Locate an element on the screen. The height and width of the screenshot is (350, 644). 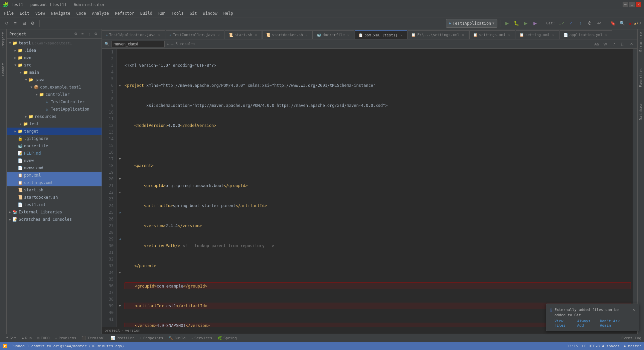
tab-close-test1application: ✕ is located at coordinates (159, 35).